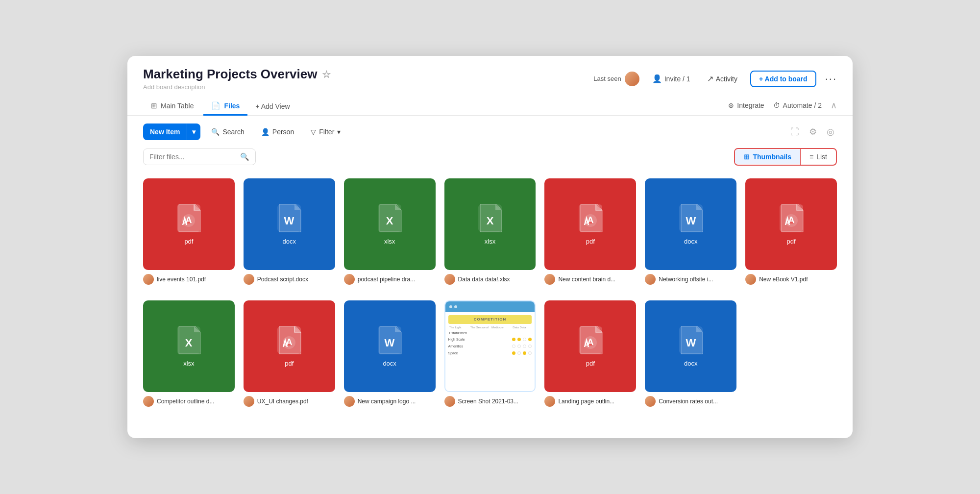 This screenshot has width=980, height=494. What do you see at coordinates (798, 105) in the screenshot?
I see `automate-button: ⏱ Automate / 2` at bounding box center [798, 105].